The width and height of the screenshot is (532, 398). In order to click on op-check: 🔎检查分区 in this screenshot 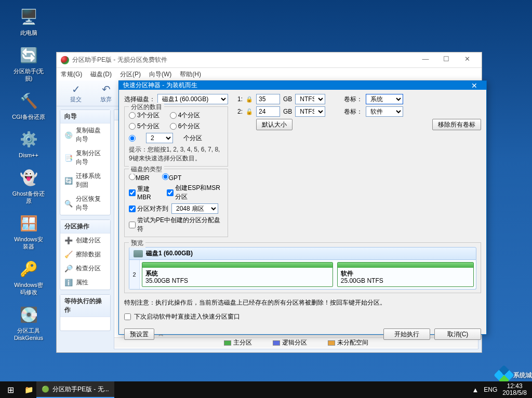, I will do `click(85, 269)`.